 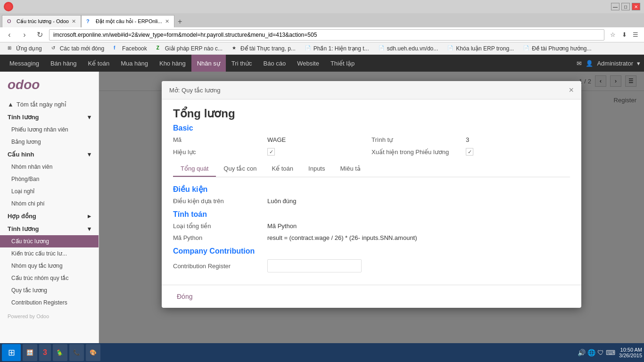 What do you see at coordinates (49, 229) in the screenshot?
I see `sidebar-section-tinh-luong2-header: Tính lương ▾` at bounding box center [49, 229].